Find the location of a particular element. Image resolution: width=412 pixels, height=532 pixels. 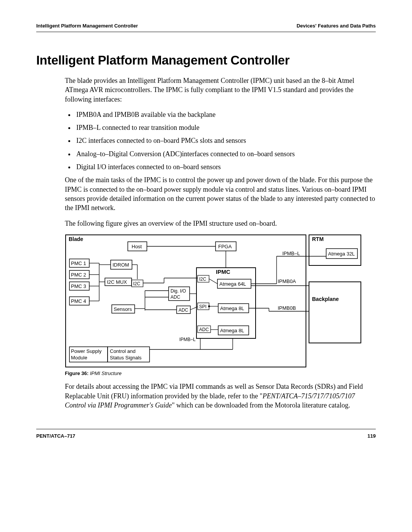

figure-caption: Figure 36: IPMI Structure is located at coordinates (220, 374).